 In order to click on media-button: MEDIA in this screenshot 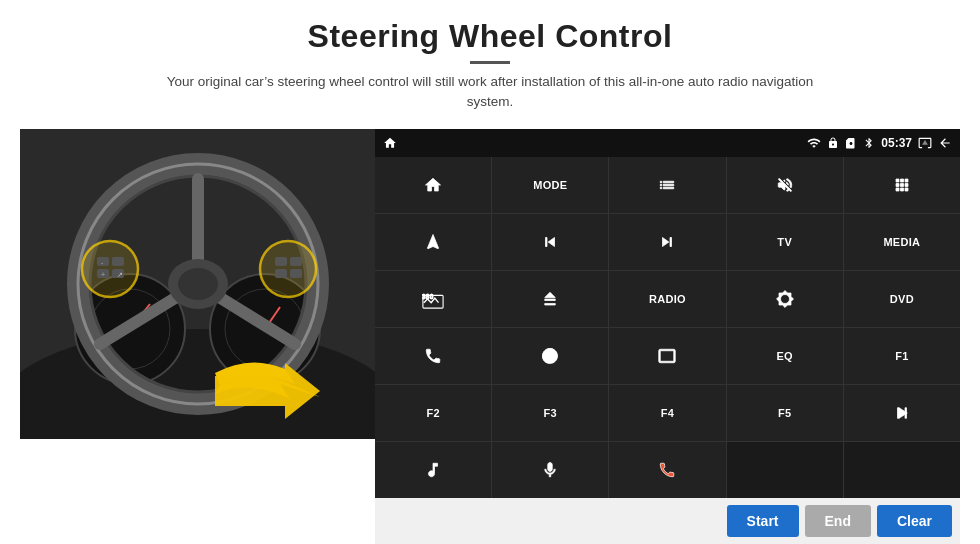, I will do `click(902, 242)`.